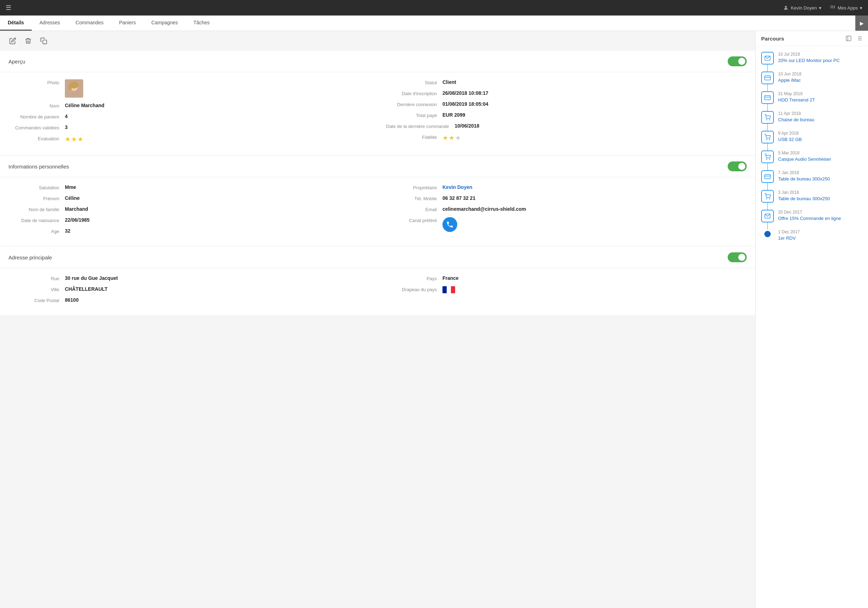  Describe the element at coordinates (566, 126) in the screenshot. I see `apercu-derniere-row: Date de la dernière commande 10/06/2018` at that location.